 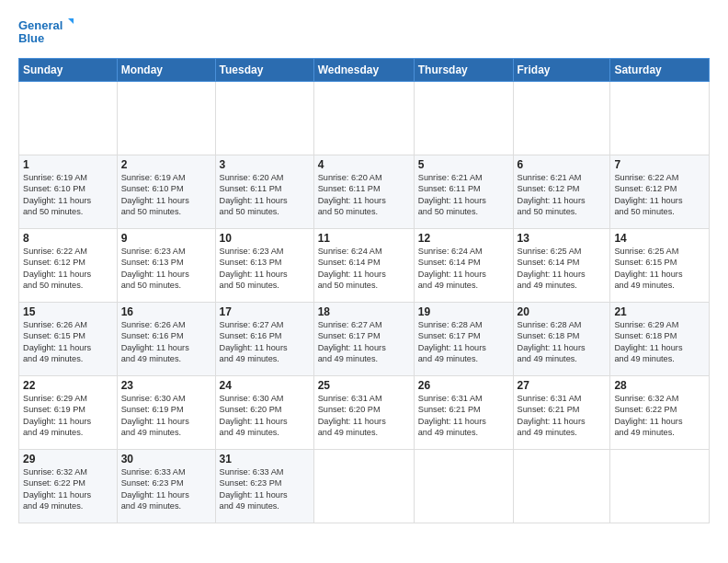 What do you see at coordinates (463, 269) in the screenshot?
I see `day-info: Sunrise: 6:24 AM Sunset: 6:14 PM Dayligh…` at bounding box center [463, 269].